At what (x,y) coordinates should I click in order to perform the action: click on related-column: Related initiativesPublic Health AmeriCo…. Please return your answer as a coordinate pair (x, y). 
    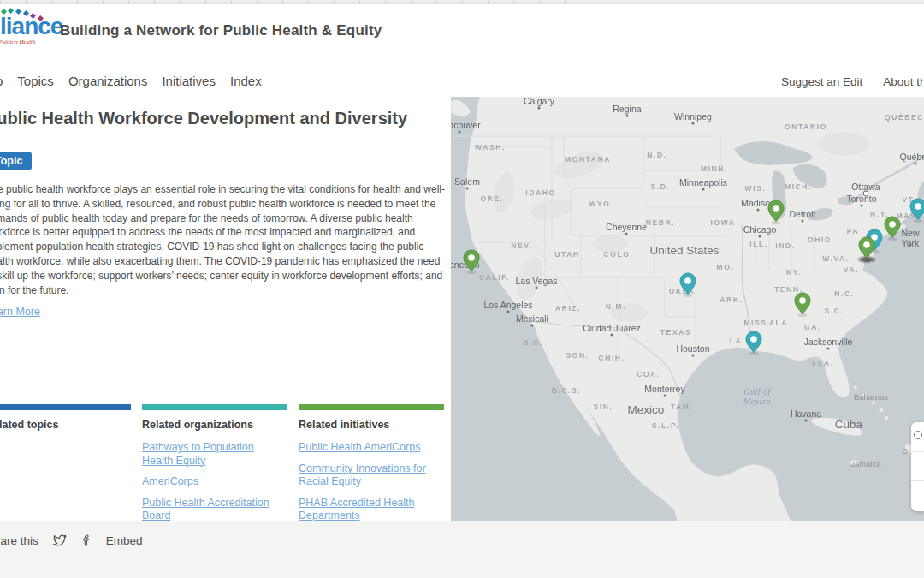
    Looking at the image, I should click on (371, 462).